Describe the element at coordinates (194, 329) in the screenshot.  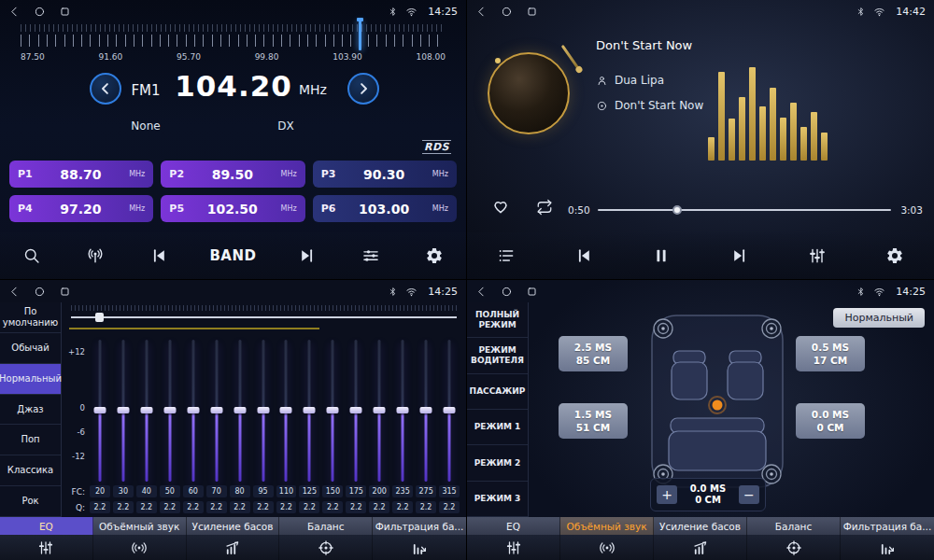
I see `eq-level-line` at that location.